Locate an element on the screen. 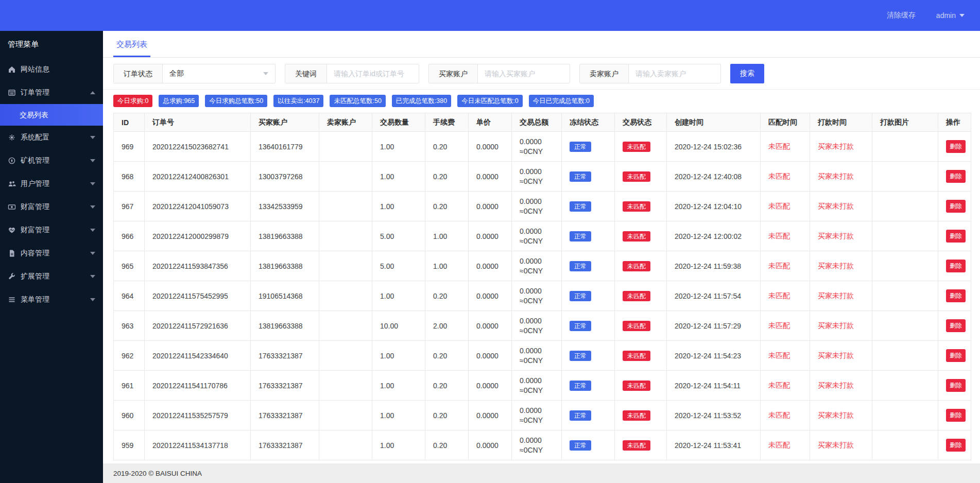  cell-order-no: 2020122411593847356 is located at coordinates (198, 266).